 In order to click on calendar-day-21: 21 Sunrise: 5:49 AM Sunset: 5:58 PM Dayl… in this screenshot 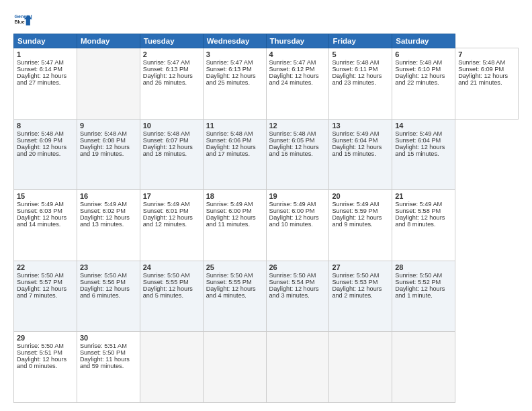, I will do `click(424, 226)`.